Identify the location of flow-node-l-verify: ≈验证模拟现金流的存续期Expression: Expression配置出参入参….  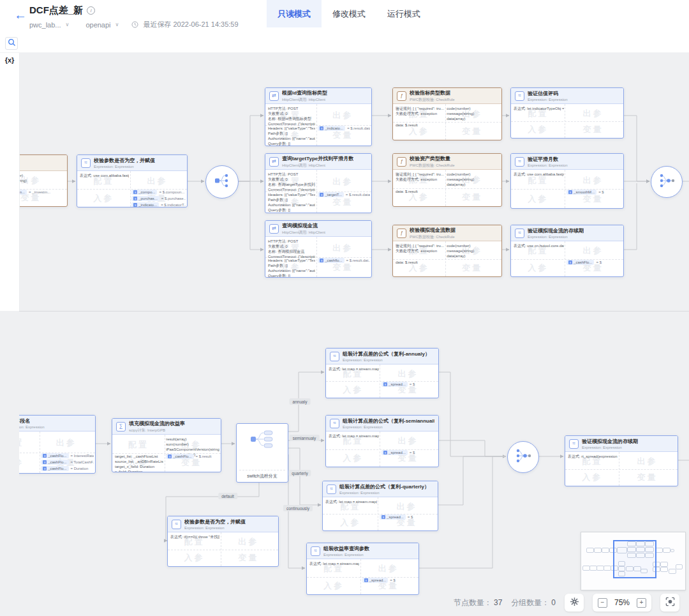
(621, 461).